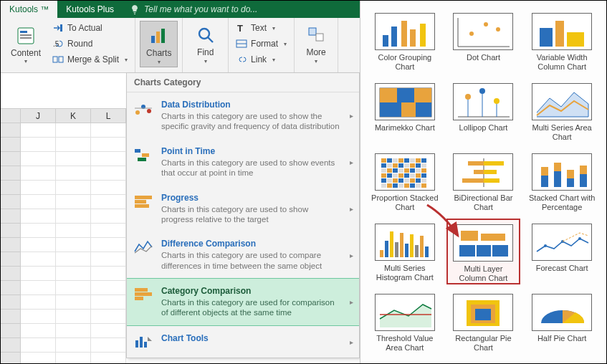  I want to click on gallery-item: Forecast Chart, so click(562, 252).